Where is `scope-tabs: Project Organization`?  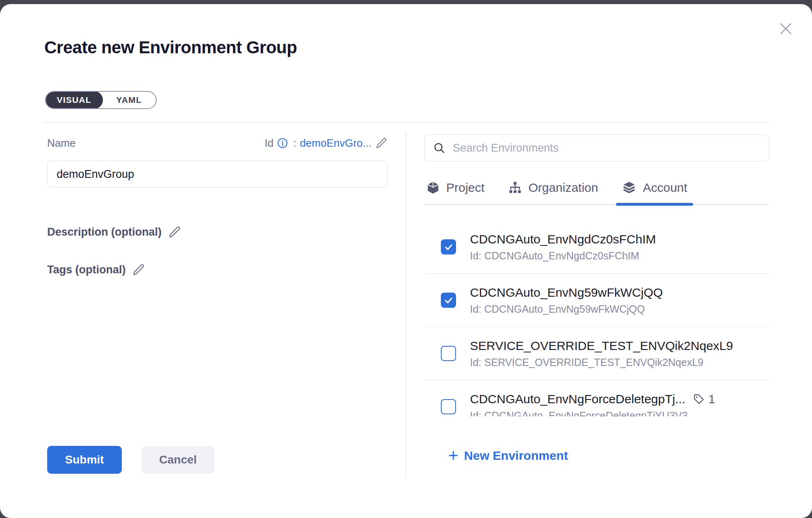 scope-tabs: Project Organization is located at coordinates (597, 193).